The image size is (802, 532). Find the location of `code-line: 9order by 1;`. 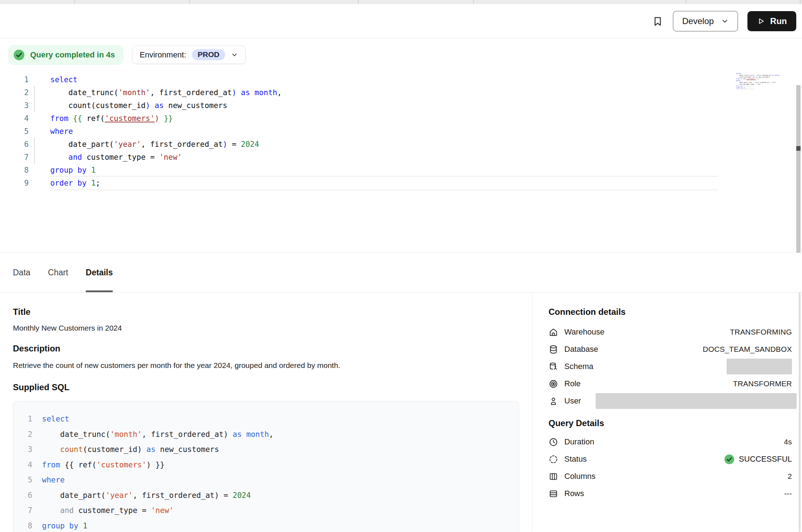

code-line: 9order by 1; is located at coordinates (401, 183).